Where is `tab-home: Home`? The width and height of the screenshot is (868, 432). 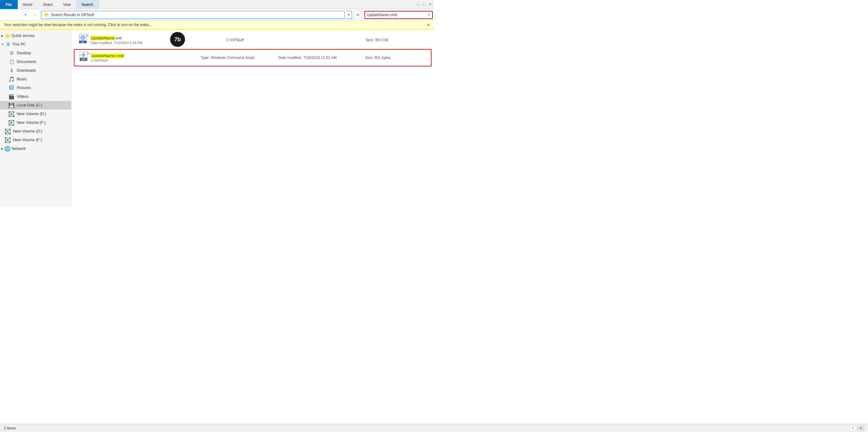 tab-home: Home is located at coordinates (28, 5).